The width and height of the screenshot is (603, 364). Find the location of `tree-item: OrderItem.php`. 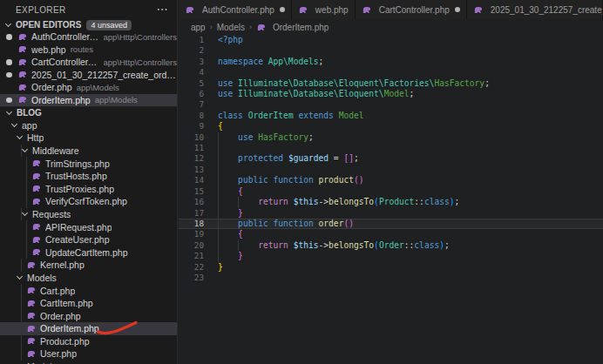

tree-item: OrderItem.php is located at coordinates (89, 329).